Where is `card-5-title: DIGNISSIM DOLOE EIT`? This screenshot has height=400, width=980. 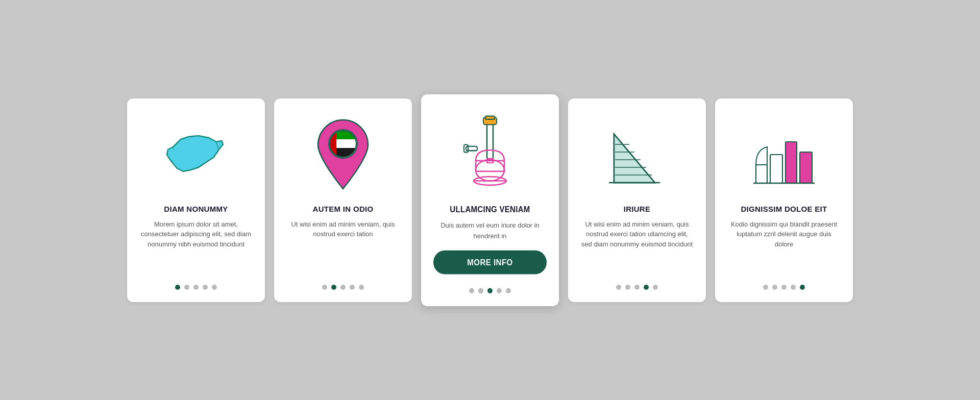 card-5-title: DIGNISSIM DOLOE EIT is located at coordinates (784, 209).